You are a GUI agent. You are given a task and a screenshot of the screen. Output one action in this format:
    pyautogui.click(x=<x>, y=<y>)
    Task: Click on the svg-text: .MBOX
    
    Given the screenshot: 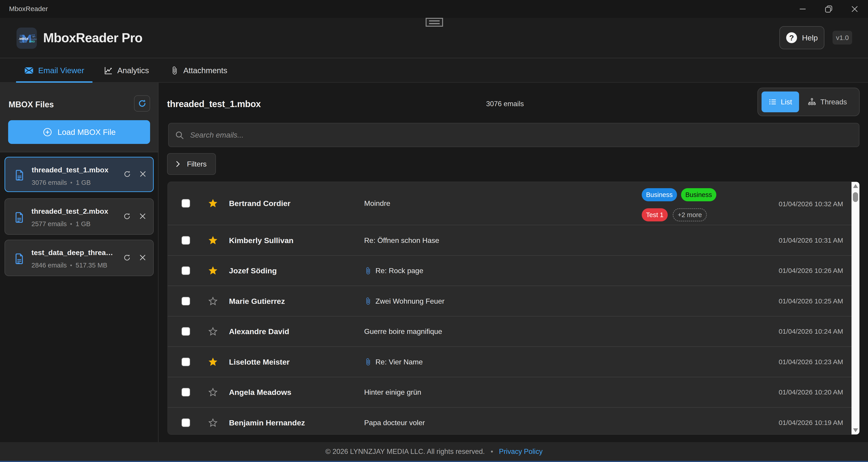 What is the action you would take?
    pyautogui.click(x=24, y=39)
    